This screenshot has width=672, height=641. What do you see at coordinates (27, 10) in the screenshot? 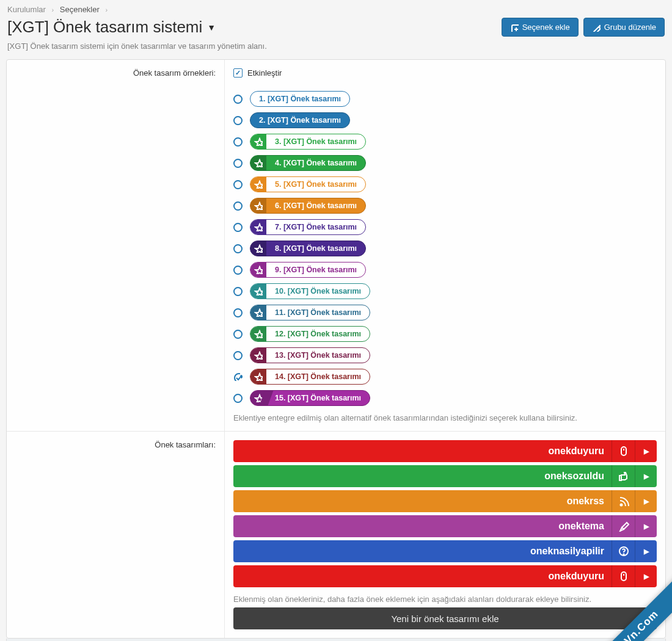
I see `crumb-kurulumlar: Kurulumlar` at bounding box center [27, 10].